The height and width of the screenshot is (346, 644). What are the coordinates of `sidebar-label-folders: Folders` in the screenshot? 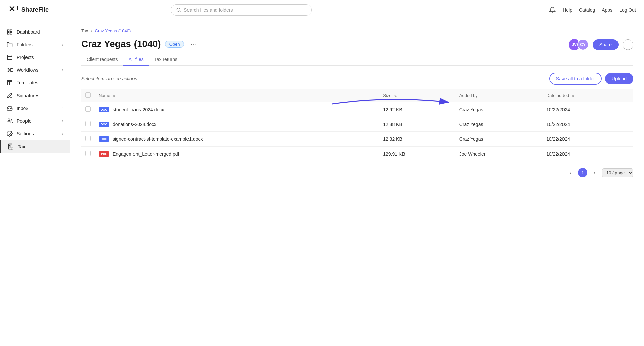 It's located at (25, 45).